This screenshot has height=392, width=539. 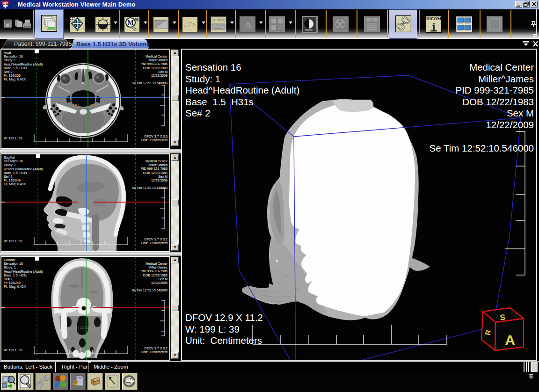 I want to click on svg-text: 1.3cm, so click(x=219, y=20).